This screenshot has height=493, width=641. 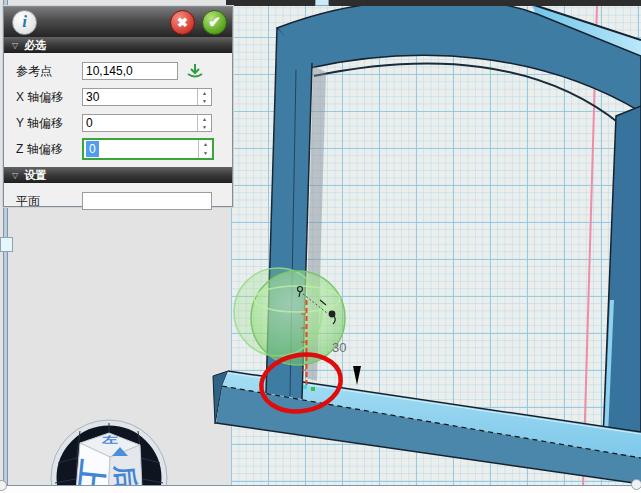 I want to click on y-offset-input, so click(x=142, y=123).